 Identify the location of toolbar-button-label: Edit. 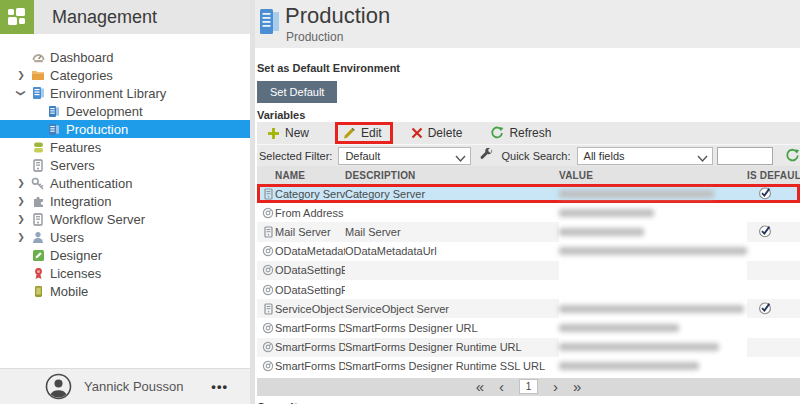
(372, 133).